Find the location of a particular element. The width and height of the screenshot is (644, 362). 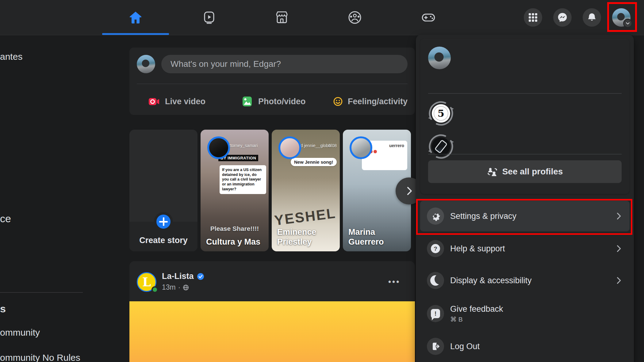

switch-profile-item: 5 is located at coordinates (441, 113).